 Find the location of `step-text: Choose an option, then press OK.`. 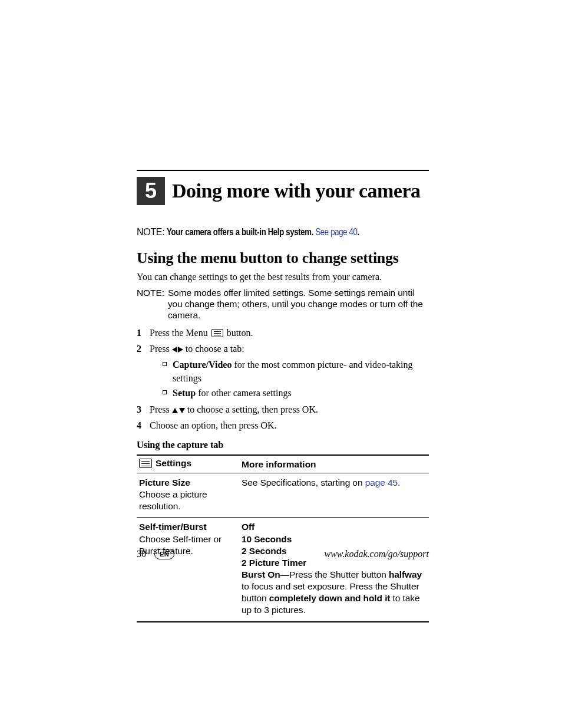

step-text: Choose an option, then press OK. is located at coordinates (213, 426).